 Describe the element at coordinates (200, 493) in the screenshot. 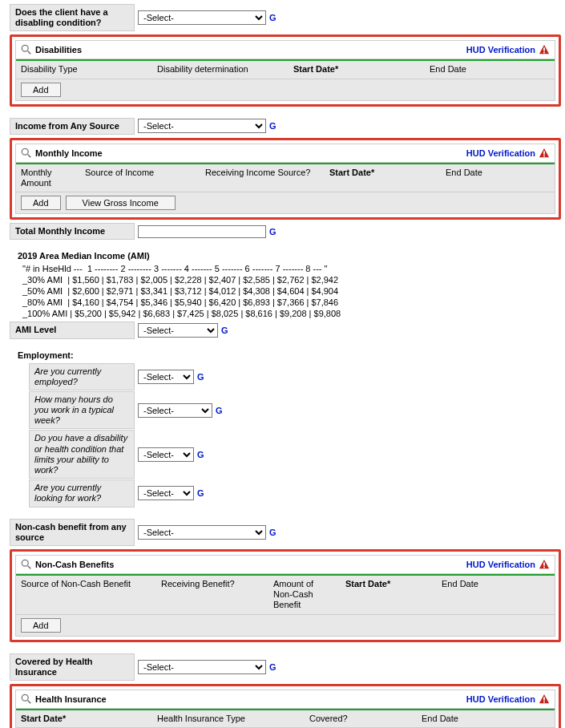

I see `looking-for-work-g-link: G` at that location.